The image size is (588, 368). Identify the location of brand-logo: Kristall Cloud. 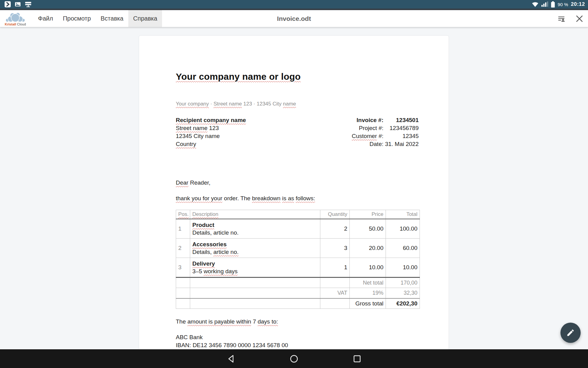
(15, 18).